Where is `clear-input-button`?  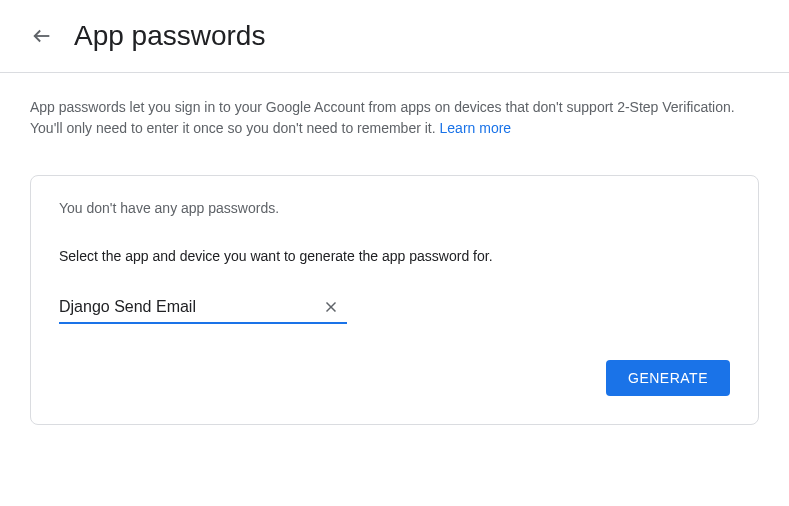 clear-input-button is located at coordinates (331, 307).